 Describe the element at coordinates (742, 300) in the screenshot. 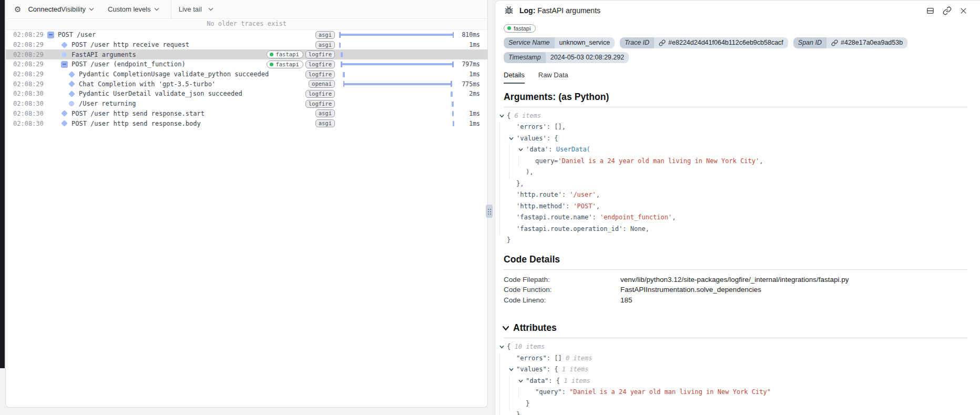

I see `code-detail-row: Code Lineno:185` at that location.